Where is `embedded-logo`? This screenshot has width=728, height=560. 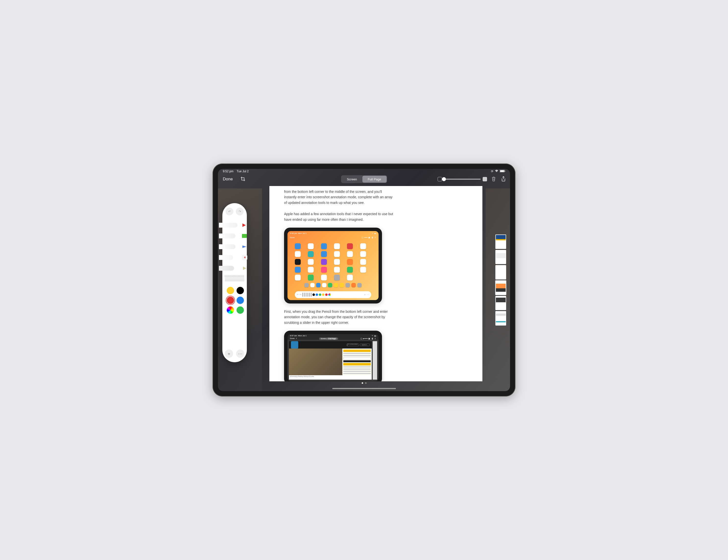 embedded-logo is located at coordinates (295, 345).